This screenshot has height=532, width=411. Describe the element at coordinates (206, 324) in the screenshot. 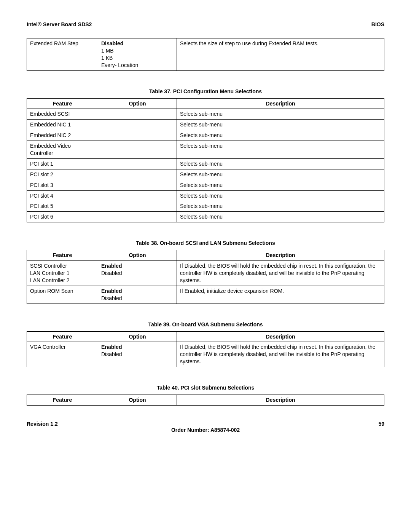

I see `table-caption: Table 39. On-board VGA Submenu Selection…` at that location.